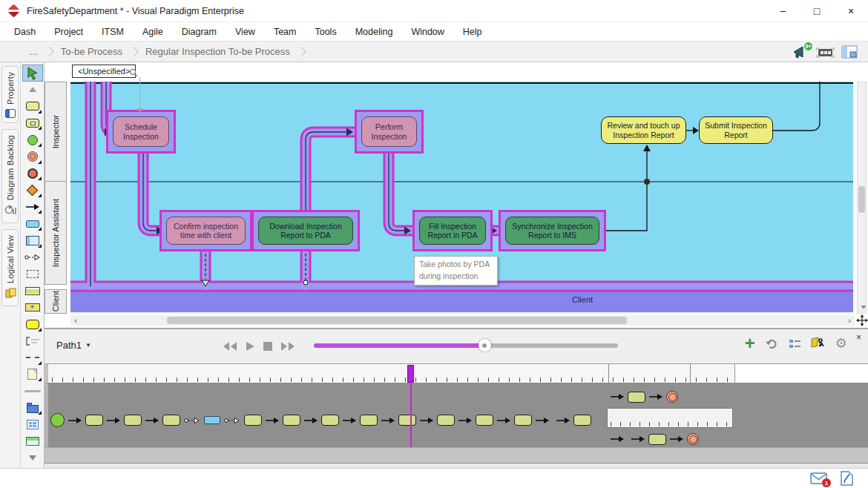 Image resolution: width=868 pixels, height=488 pixels. What do you see at coordinates (750, 343) in the screenshot?
I see `add-path-button: +` at bounding box center [750, 343].